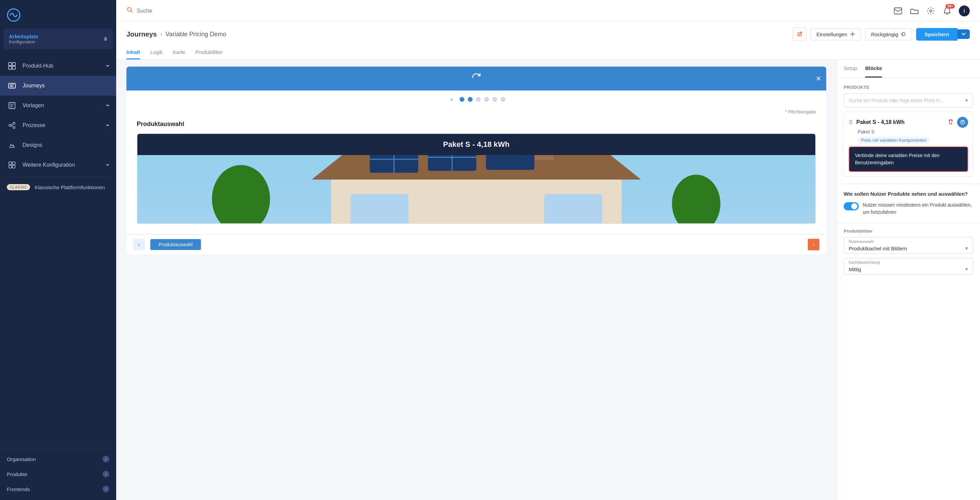 This screenshot has width=980, height=500. Describe the element at coordinates (139, 244) in the screenshot. I see `prev-step-button: ‹` at that location.